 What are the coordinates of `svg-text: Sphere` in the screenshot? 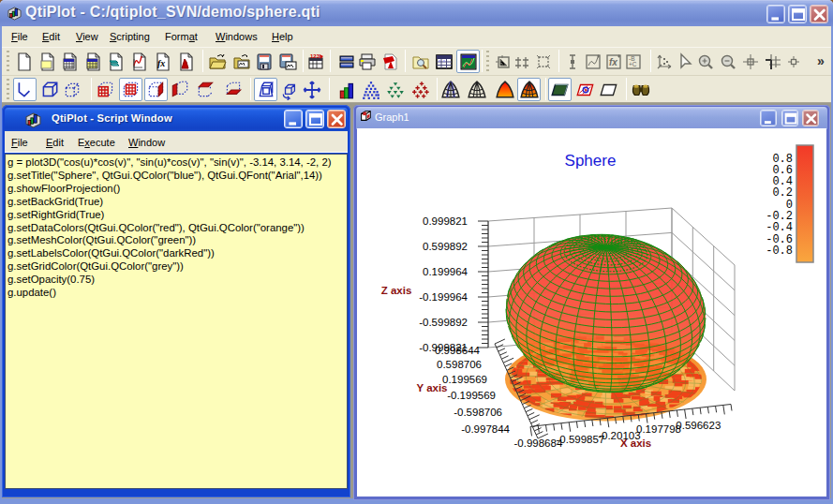 It's located at (590, 161).